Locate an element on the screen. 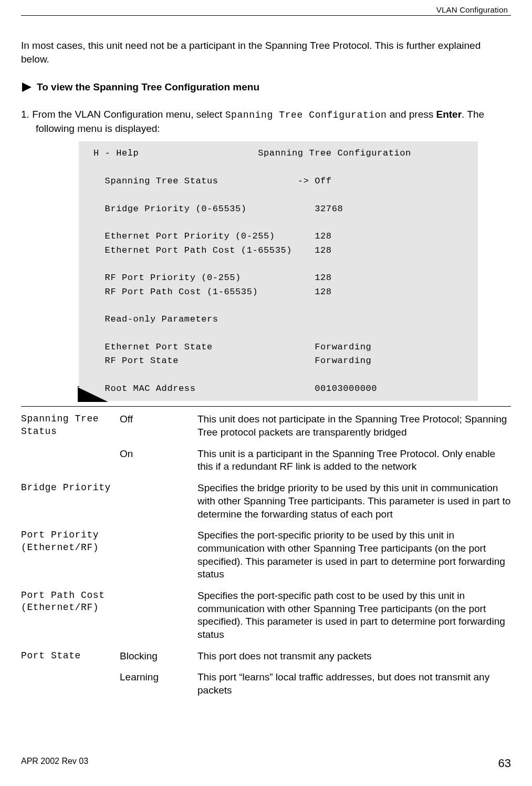 This screenshot has height=786, width=532. param-name: Bridge Priority is located at coordinates (68, 501).